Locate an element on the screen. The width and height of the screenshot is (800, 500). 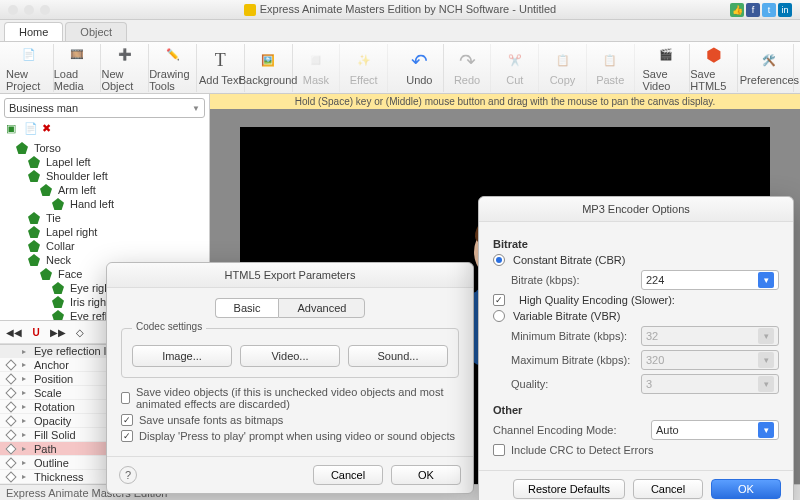
drawing-tools-button: ✏️Drawing Tools is located at coordinates (173, 68).